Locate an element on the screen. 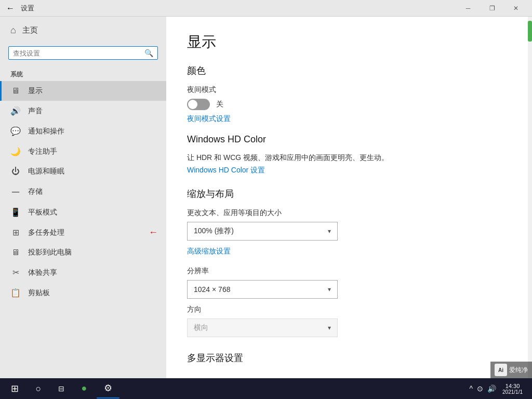 The width and height of the screenshot is (532, 399). sidebar-item-power: ⏻ 电源和睡眠 is located at coordinates (83, 171).